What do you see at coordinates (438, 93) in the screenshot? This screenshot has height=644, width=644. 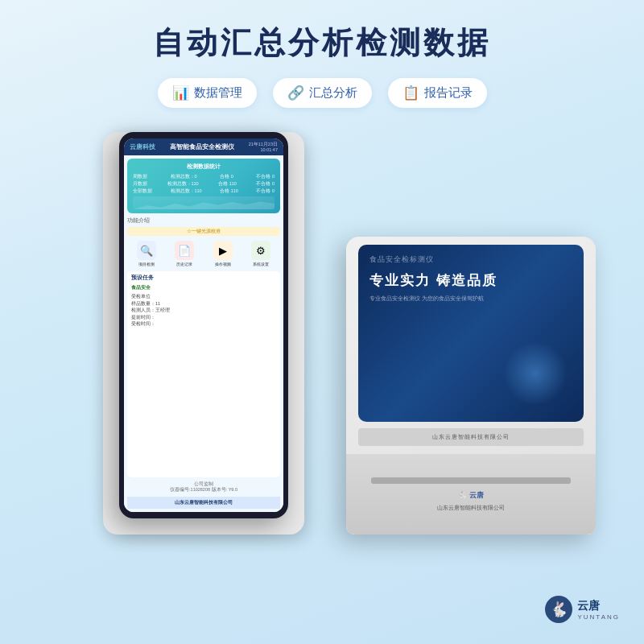 I see `report-record-button: 📋 报告记录` at bounding box center [438, 93].